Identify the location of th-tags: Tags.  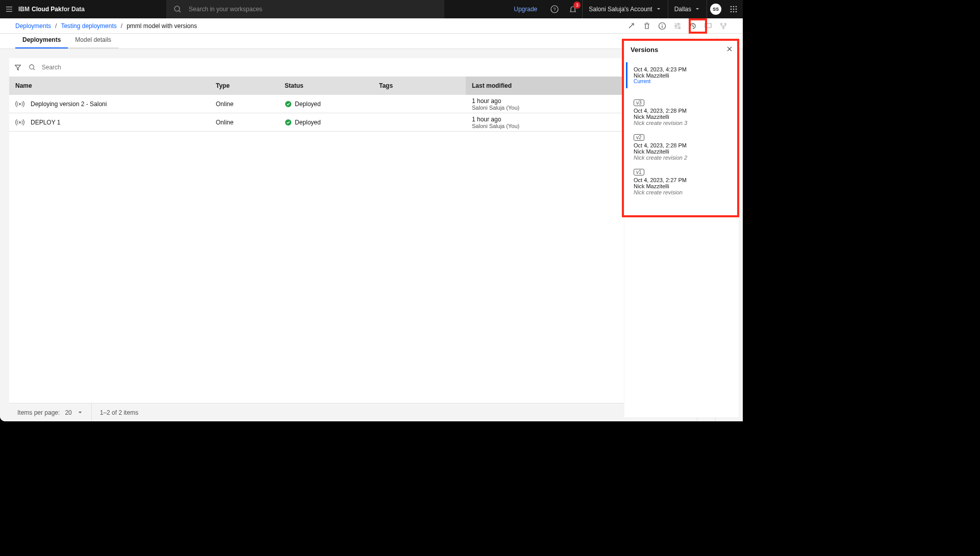
(422, 86).